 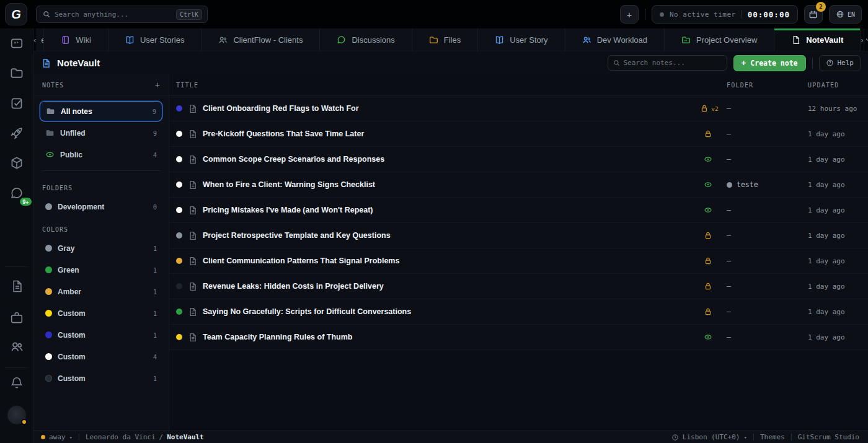 I want to click on sidebar-item-all-notes: All notes 9, so click(x=101, y=112).